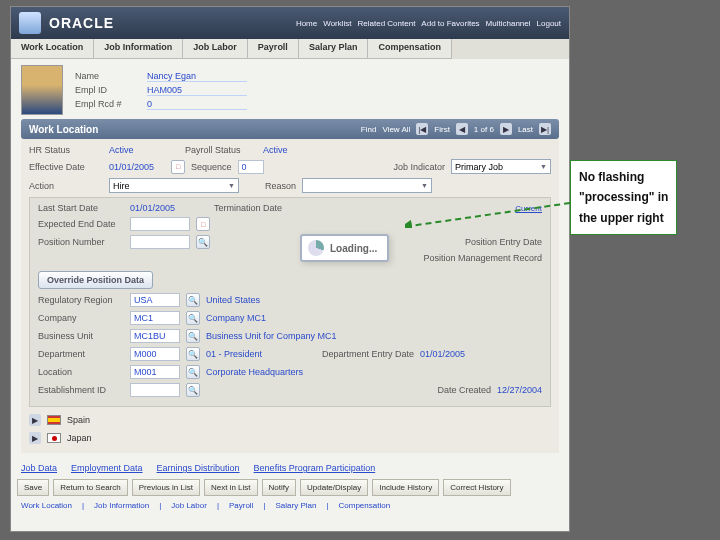 Image resolution: width=720 pixels, height=540 pixels. Describe the element at coordinates (248, 208) in the screenshot. I see `term-label: Termination Date` at that location.